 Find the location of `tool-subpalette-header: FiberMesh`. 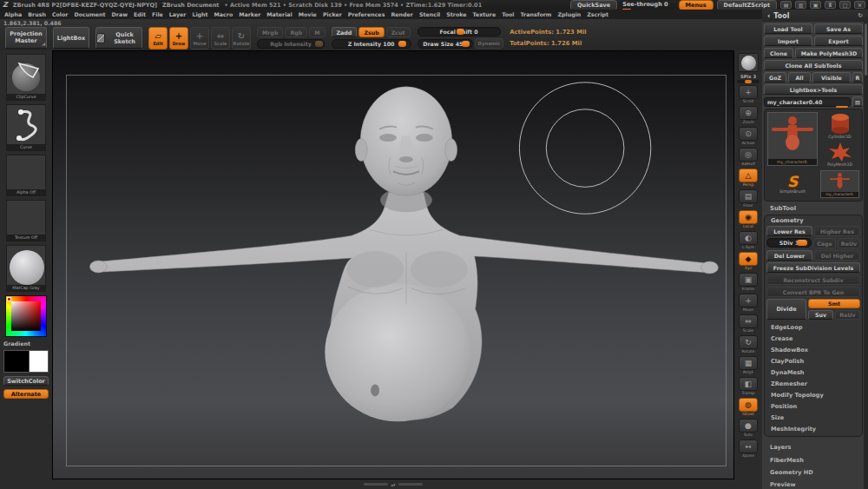

tool-subpalette-header: FiberMesh is located at coordinates (813, 459).